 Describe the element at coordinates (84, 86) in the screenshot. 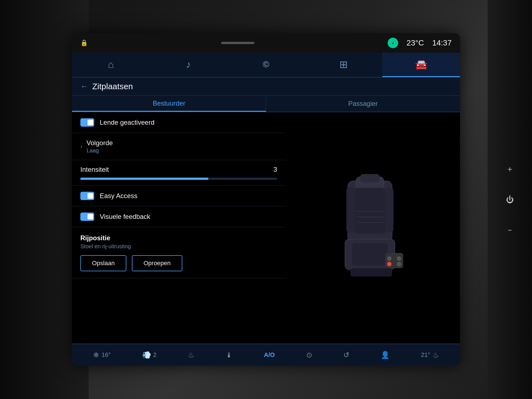

I see `back-button: ←` at that location.